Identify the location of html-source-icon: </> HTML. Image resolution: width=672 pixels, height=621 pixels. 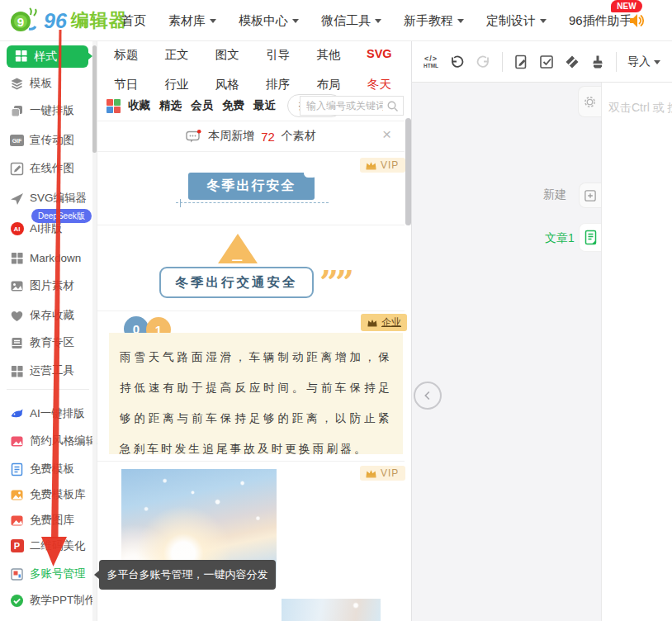
(431, 63).